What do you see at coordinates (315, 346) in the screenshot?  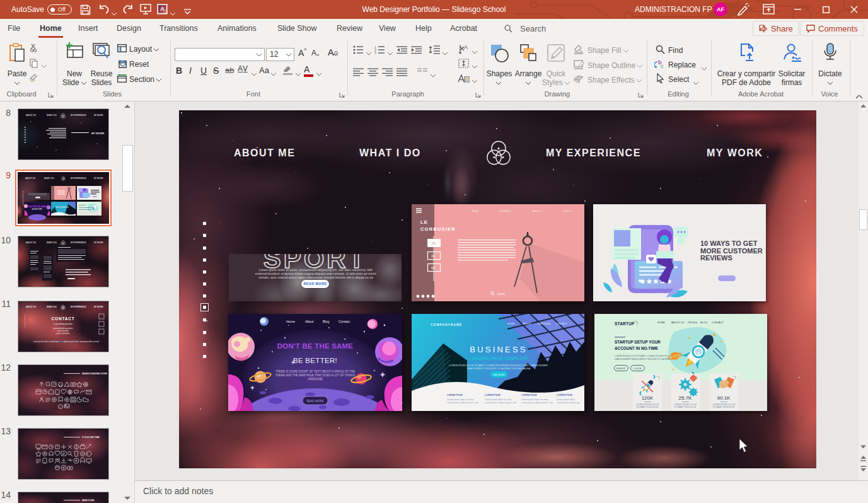 I see `svg-text: DON'T BE THE SAME` at bounding box center [315, 346].